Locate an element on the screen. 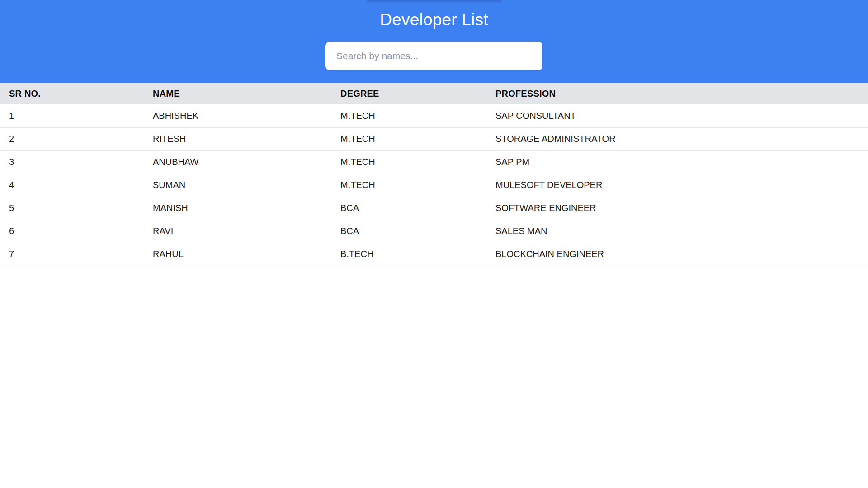 Image resolution: width=868 pixels, height=488 pixels. table-row: 5 MANISH BCA SOFTWARE ENGINEER is located at coordinates (434, 208).